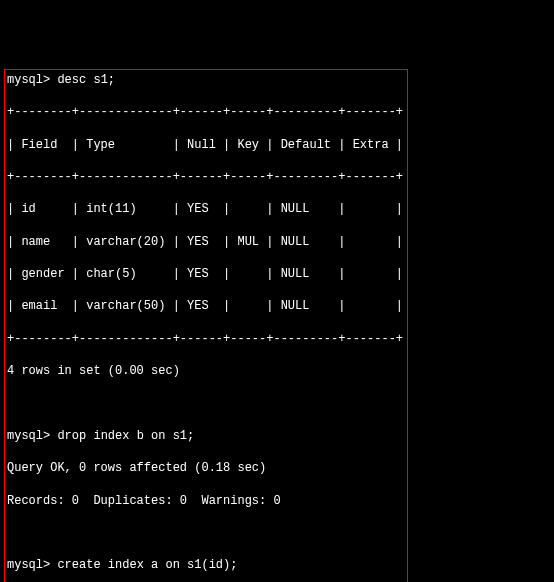 Image resolution: width=554 pixels, height=582 pixels. What do you see at coordinates (147, 565) in the screenshot?
I see `cmd-create: create index a on s1(id);` at bounding box center [147, 565].